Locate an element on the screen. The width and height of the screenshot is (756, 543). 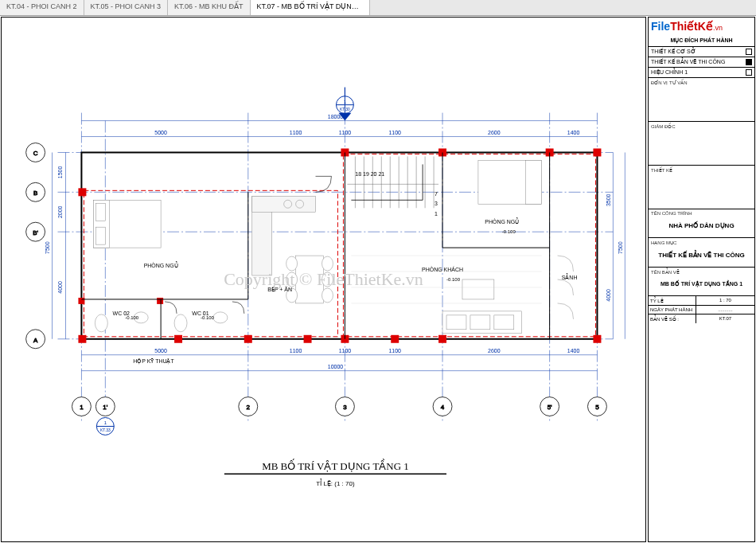
tb-category: HẠNG MỤC THIẾT KẾ BẢN VẼ THI CÔNG is located at coordinates (702, 253).